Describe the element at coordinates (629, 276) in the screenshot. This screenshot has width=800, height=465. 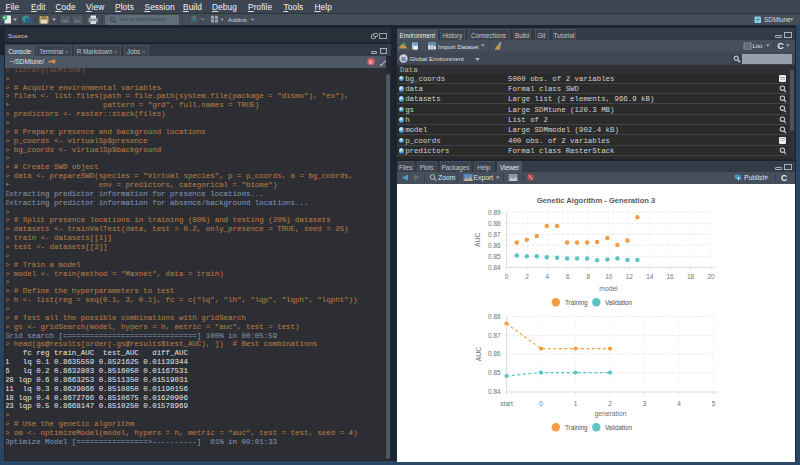
I see `svg-text: 12` at that location.